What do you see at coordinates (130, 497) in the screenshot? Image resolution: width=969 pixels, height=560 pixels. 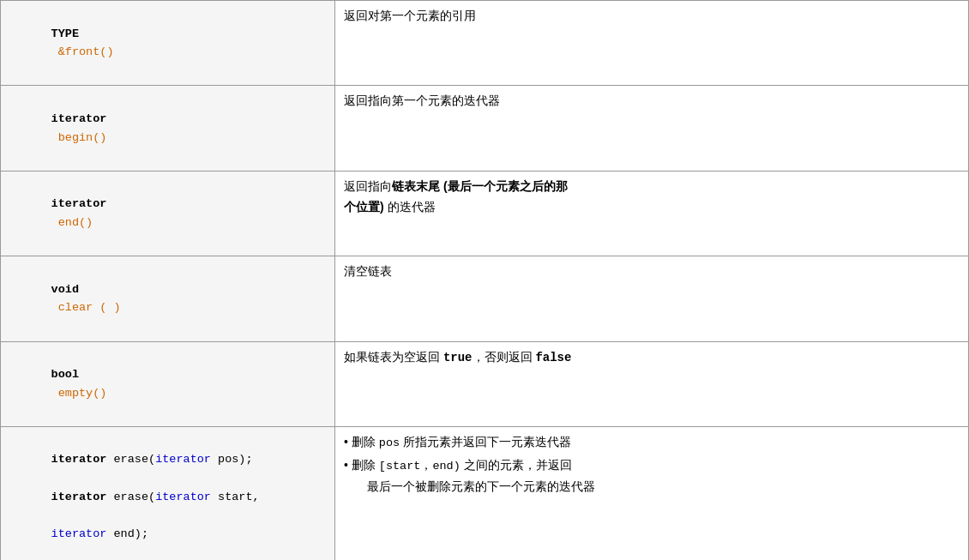 I see `func-erase2: erase(` at bounding box center [130, 497].